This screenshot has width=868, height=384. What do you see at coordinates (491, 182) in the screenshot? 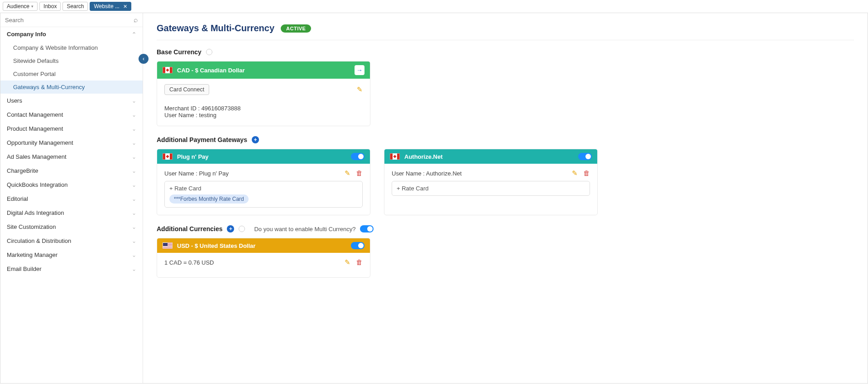
I see `gateway-card-authorizenet: Authorize.Net User Name` at bounding box center [491, 182].